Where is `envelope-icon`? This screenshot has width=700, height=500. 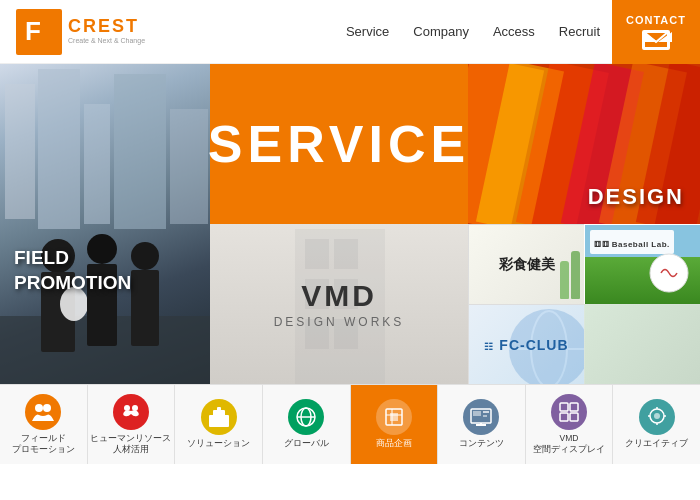 envelope-icon is located at coordinates (656, 40).